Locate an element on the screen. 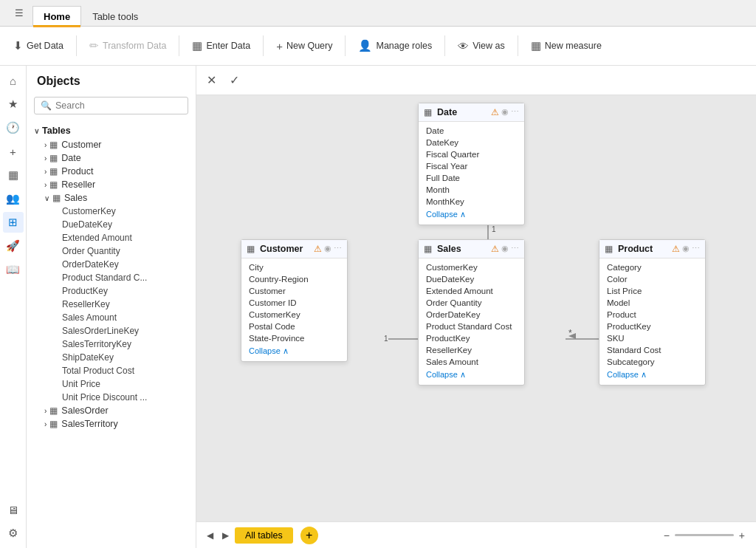 This screenshot has width=756, height=548. hamburger-btn: ☰ is located at coordinates (19, 13).